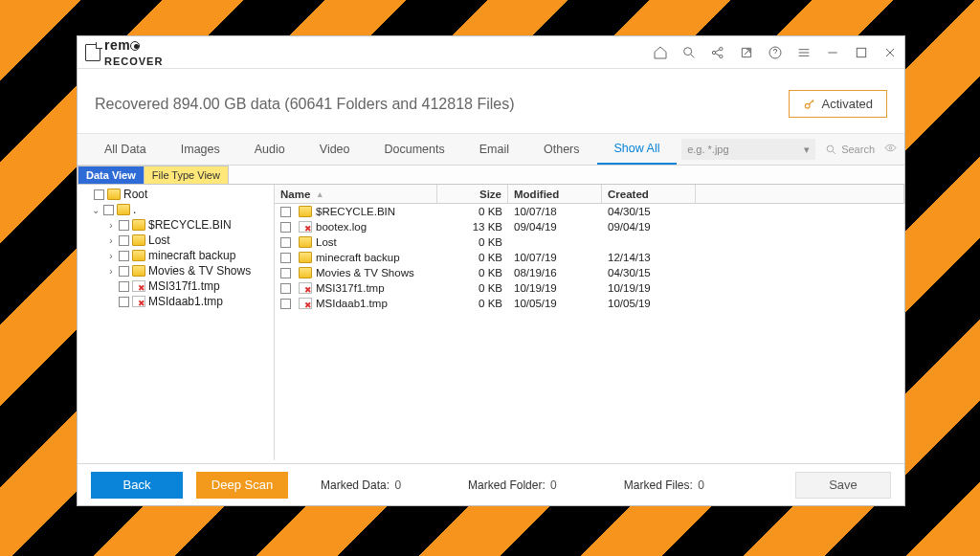 The height and width of the screenshot is (556, 980). What do you see at coordinates (590, 303) in the screenshot?
I see `table-row: MSIdaab1.tmp0 KB10/05/1910/05/19` at bounding box center [590, 303].